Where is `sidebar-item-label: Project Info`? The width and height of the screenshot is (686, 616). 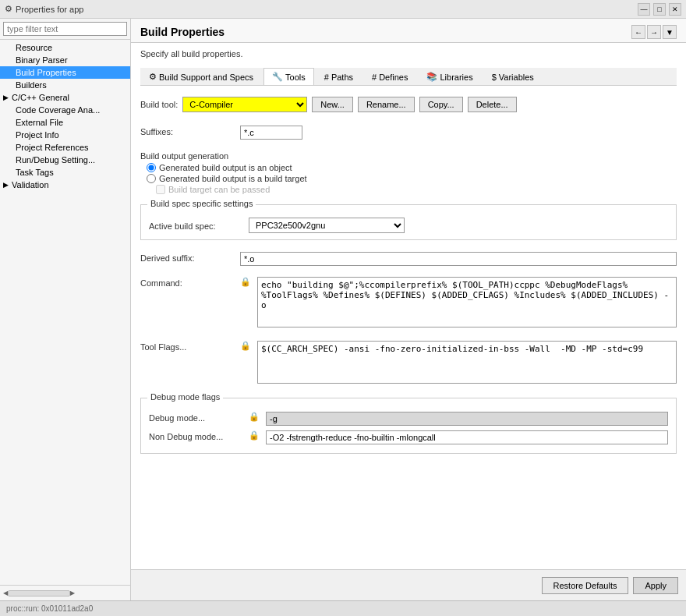 sidebar-item-label: Project Info is located at coordinates (37, 135).